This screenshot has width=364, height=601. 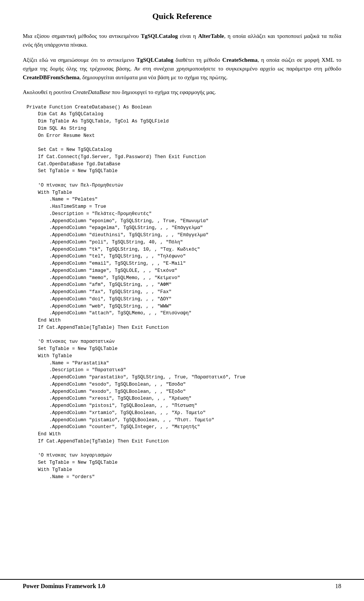 I want to click on footer-title: Power Dominus Framework 1.0, so click(x=64, y=586).